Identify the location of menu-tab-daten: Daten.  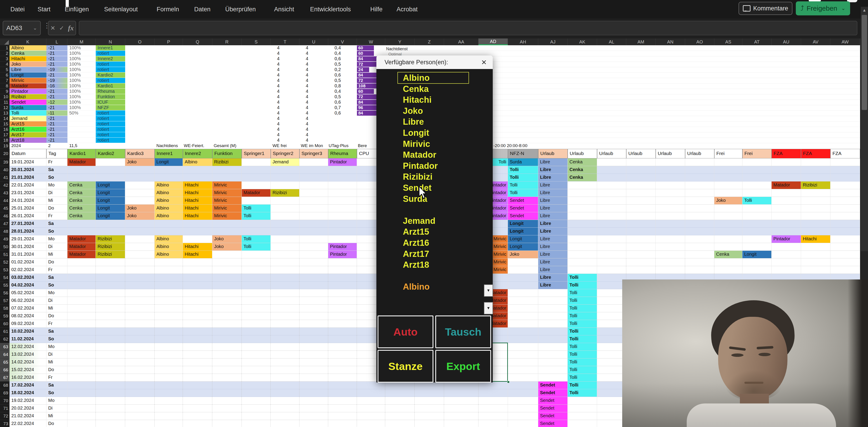
(202, 9).